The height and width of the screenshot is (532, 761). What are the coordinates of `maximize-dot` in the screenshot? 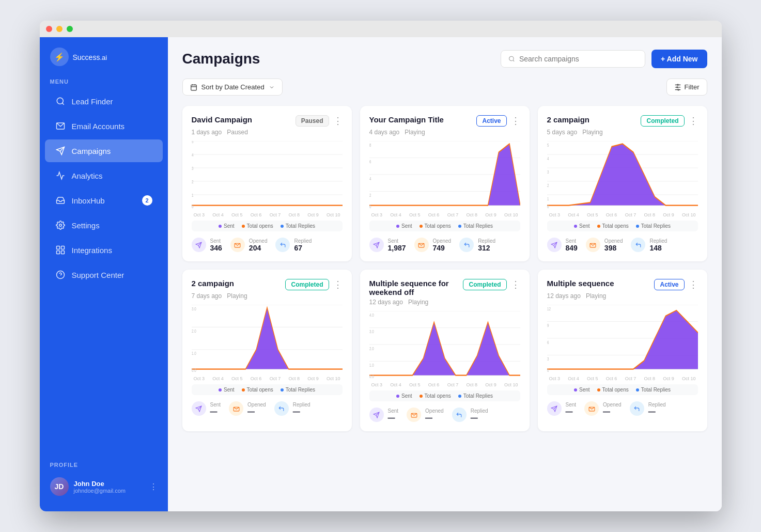 It's located at (70, 29).